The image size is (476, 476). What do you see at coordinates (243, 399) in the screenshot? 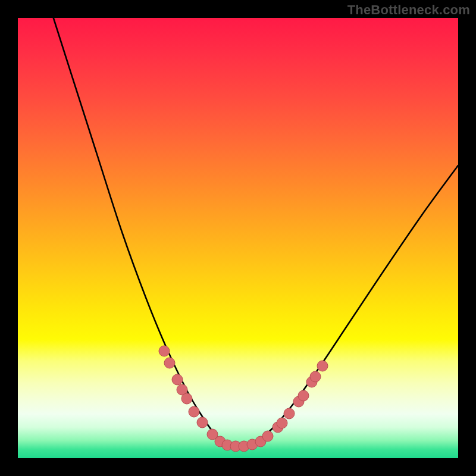
I see `curve-dots` at bounding box center [243, 399].